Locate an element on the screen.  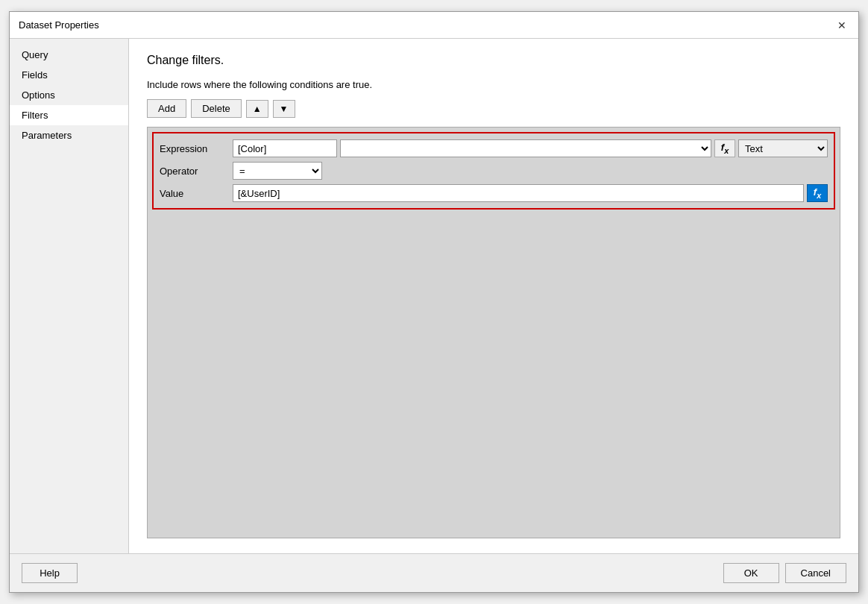
expression-section: fx Text Integer Float Boolean DateTime is located at coordinates (530, 148).